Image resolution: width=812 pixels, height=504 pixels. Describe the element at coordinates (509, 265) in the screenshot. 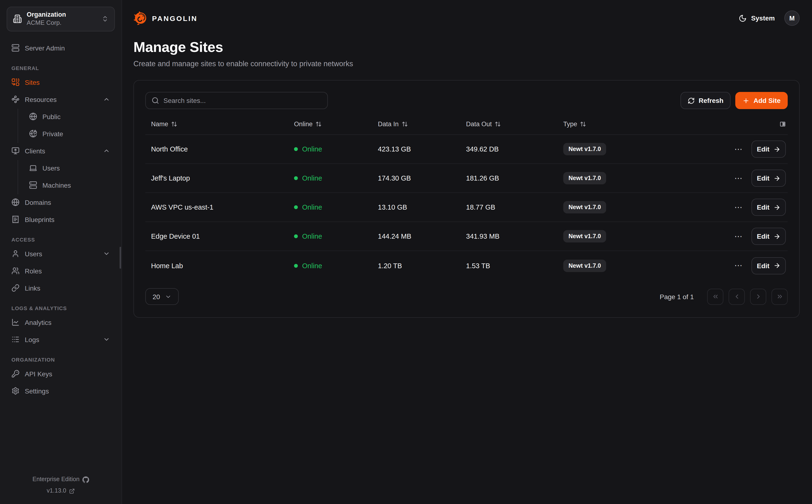

I see `site-data-out: 1.53 TB` at that location.